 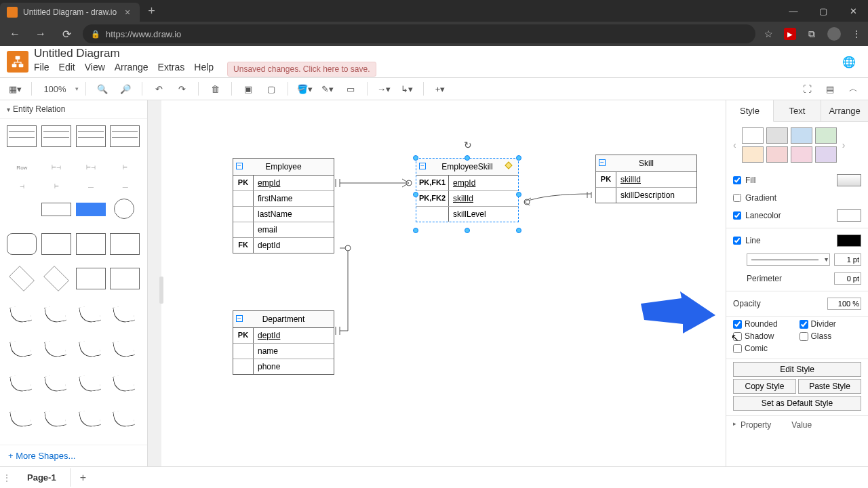 I want to click on profile-avatar, so click(x=834, y=34).